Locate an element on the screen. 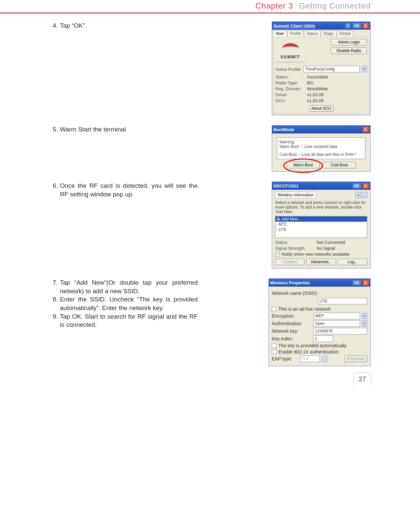  summit-logo is located at coordinates (291, 46).